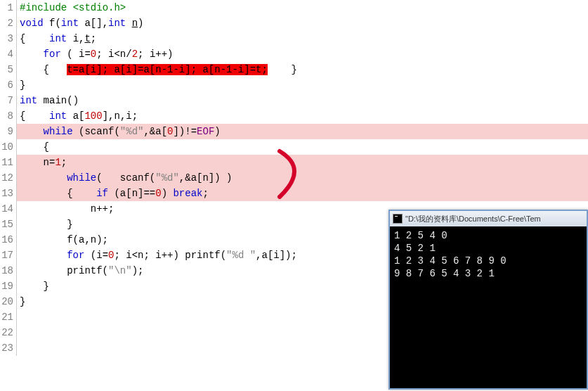 Image resolution: width=588 pixels, height=391 pixels. I want to click on line-number: 2, so click(8, 23).